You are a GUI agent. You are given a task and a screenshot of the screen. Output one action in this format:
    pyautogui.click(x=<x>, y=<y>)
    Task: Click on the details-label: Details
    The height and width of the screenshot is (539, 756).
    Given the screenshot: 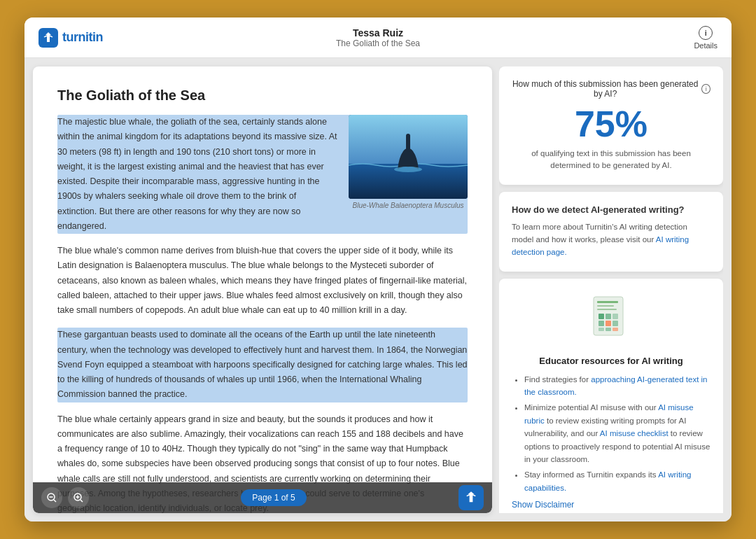 What is the action you would take?
    pyautogui.click(x=706, y=46)
    